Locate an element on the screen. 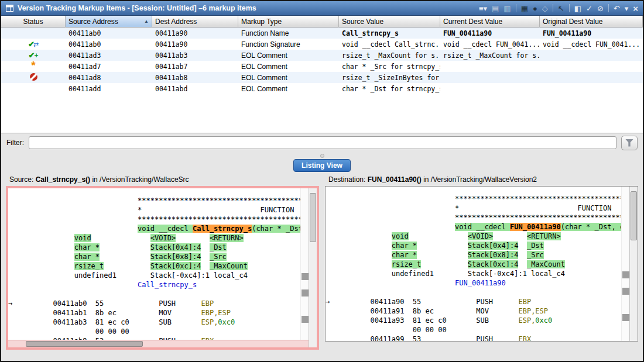  paste-markup-icon: ▥ is located at coordinates (507, 8).